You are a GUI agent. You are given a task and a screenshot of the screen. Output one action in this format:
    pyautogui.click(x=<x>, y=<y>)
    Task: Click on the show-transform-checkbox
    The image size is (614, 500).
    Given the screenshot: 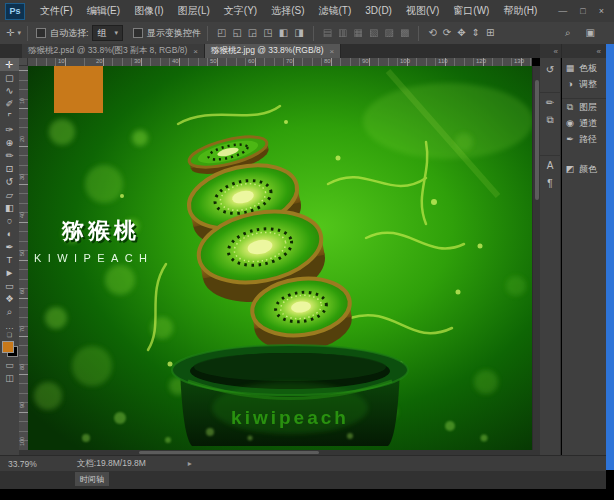 What is the action you would take?
    pyautogui.click(x=138, y=33)
    